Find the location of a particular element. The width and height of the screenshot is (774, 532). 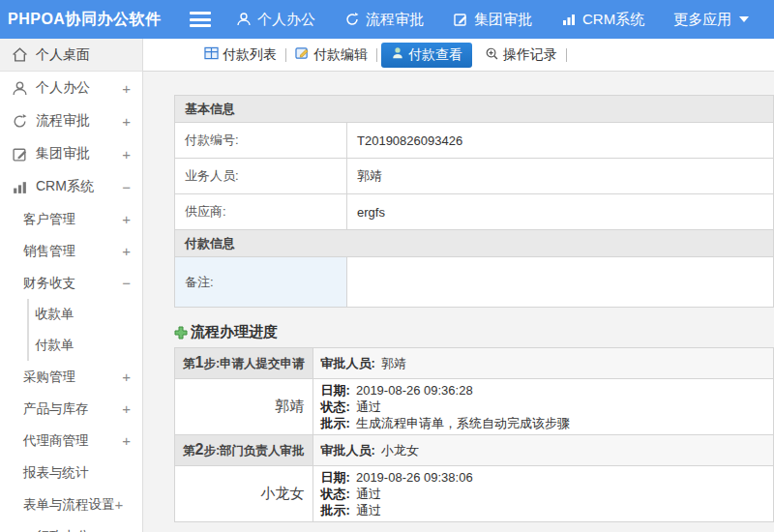

sidebar-item-agent-mgmt: 代理商管理 + is located at coordinates (72, 441).